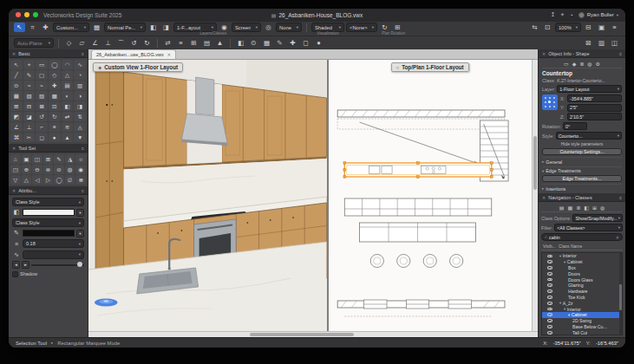 The width and height of the screenshot is (634, 364). What do you see at coordinates (71, 28) in the screenshot?
I see `toolbar-dropdown: Custom...▾` at bounding box center [71, 28].